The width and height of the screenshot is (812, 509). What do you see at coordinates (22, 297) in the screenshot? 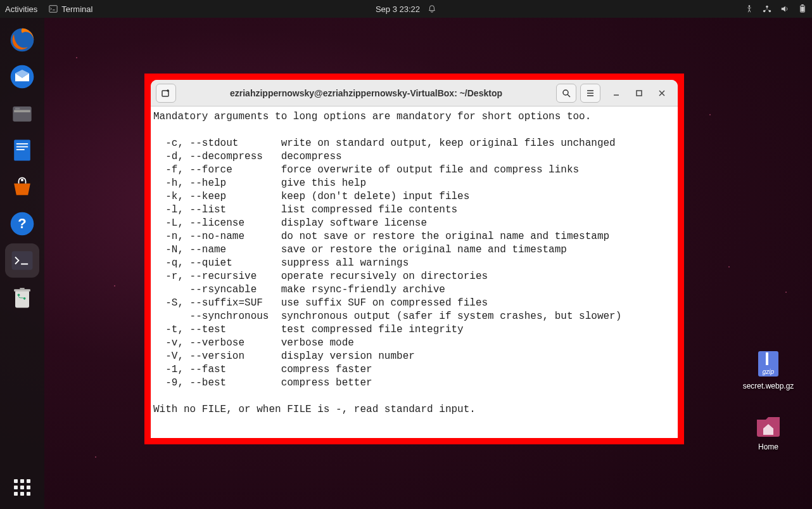
I see `dock-trash` at bounding box center [22, 297].